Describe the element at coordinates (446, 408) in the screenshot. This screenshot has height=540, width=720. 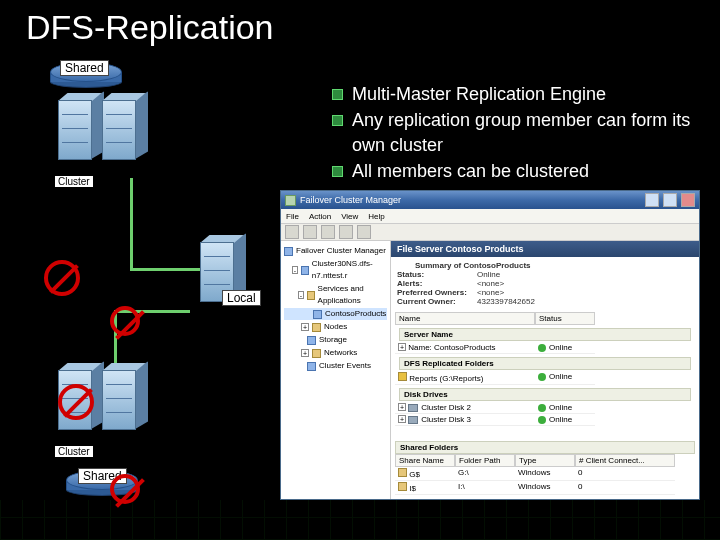
I see `row-disk-1: Cluster Disk 2` at that location.